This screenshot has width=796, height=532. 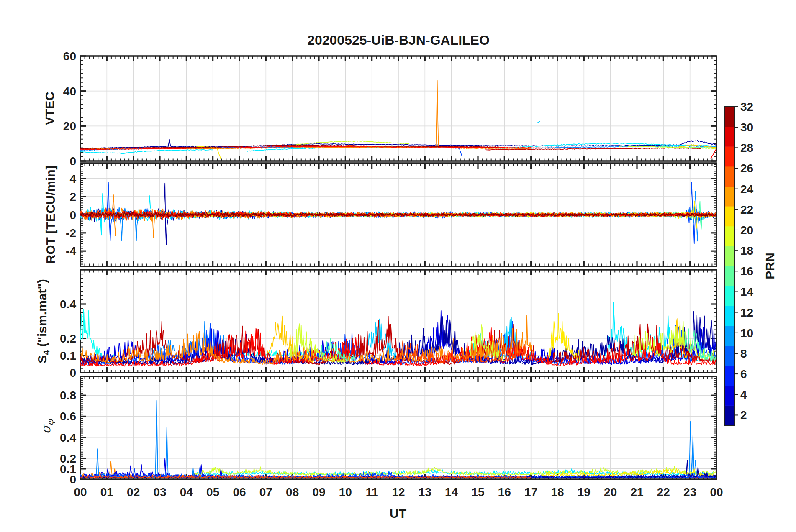 What do you see at coordinates (133, 492) in the screenshot?
I see `x-tick-label: 02` at bounding box center [133, 492].